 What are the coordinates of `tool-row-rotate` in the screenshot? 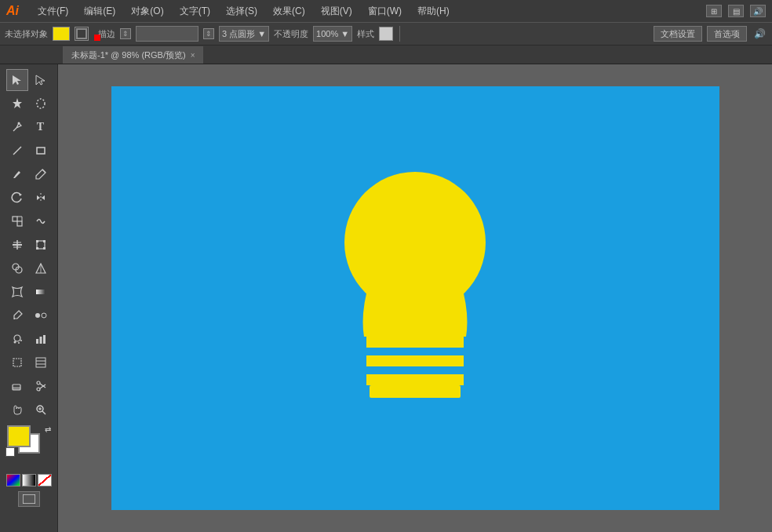 It's located at (29, 198).